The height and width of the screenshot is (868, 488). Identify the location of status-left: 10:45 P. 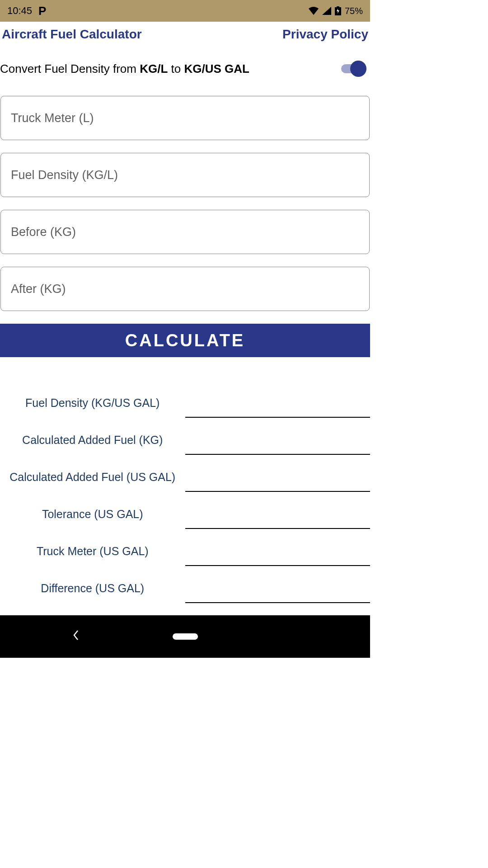
(27, 11).